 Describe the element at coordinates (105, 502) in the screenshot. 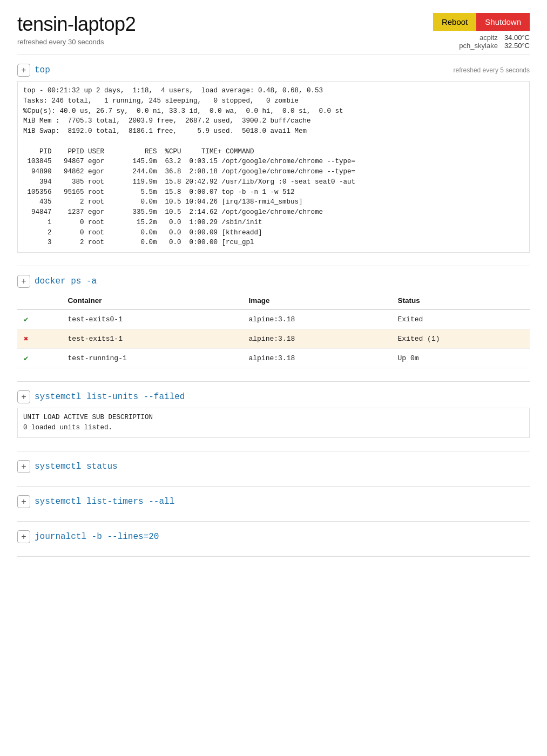

I see `widget-label-systemctl-timers: systemctl list-timers --all` at that location.